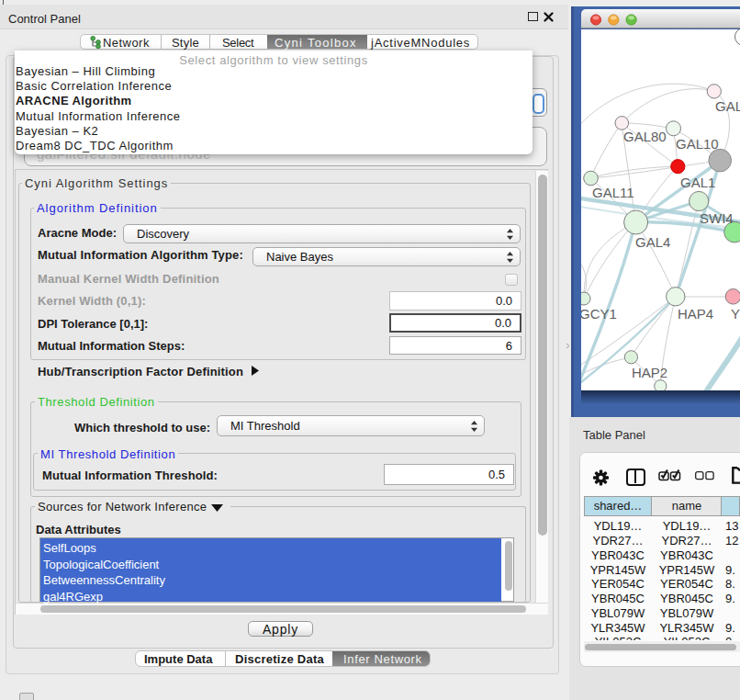 The height and width of the screenshot is (700, 740). Describe the element at coordinates (698, 182) in the screenshot. I see `svg-text: GAL1` at that location.